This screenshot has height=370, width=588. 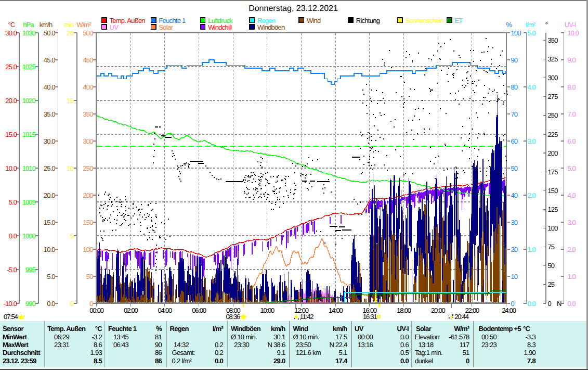 I want to click on svg-text: 1030, so click(x=29, y=33).